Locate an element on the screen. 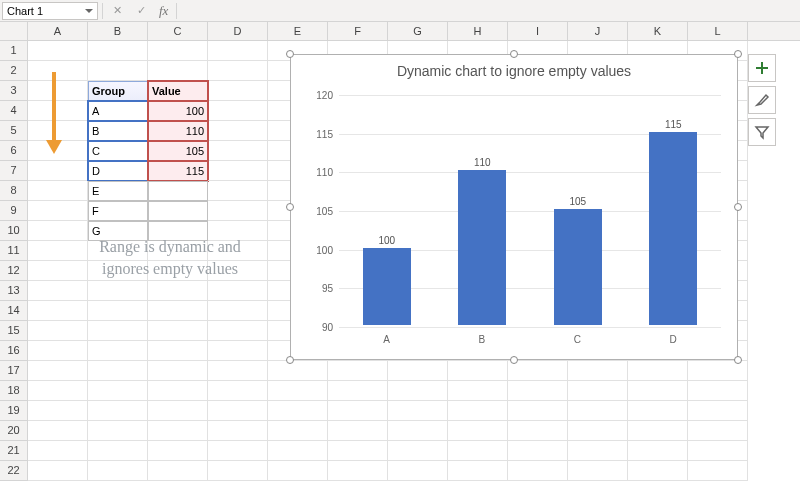 The image size is (800, 500). row-header: 4 is located at coordinates (14, 111).